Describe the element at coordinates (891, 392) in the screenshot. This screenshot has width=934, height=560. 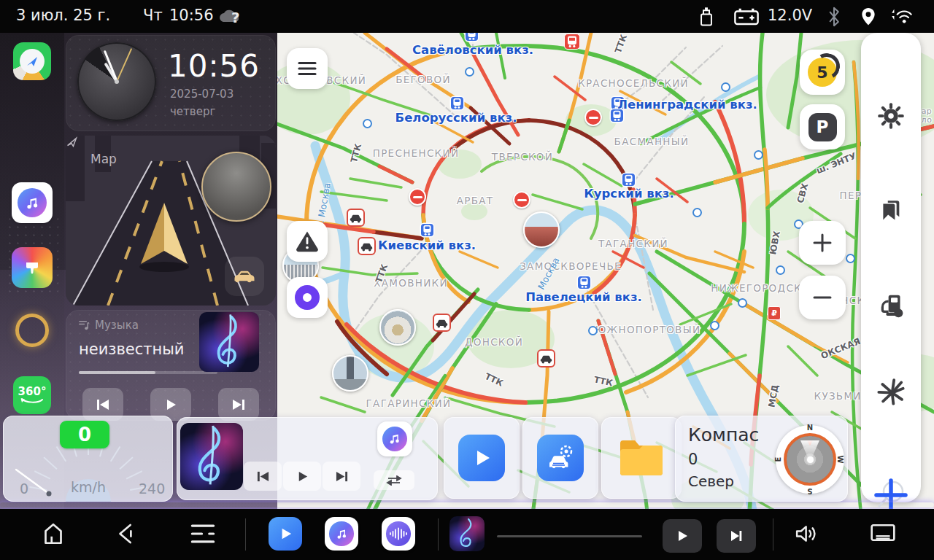
I see `laser-alerts-button` at that location.